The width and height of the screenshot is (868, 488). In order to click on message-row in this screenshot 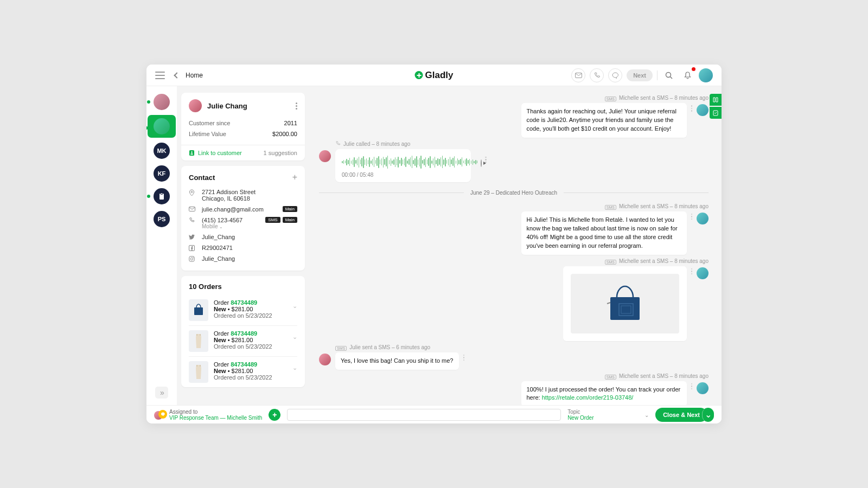, I will do `click(514, 304)`.